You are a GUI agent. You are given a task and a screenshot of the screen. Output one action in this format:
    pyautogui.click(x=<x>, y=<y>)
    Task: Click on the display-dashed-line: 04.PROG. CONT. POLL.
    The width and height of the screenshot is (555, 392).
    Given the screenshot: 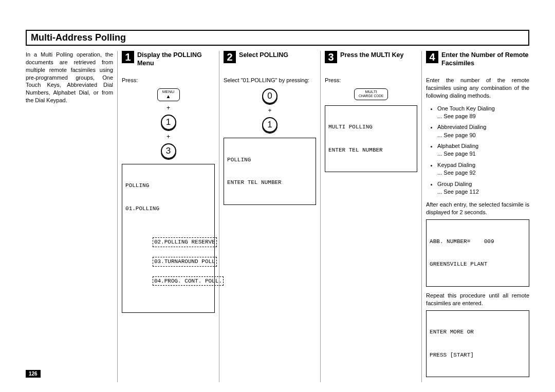 What is the action you would take?
    pyautogui.click(x=188, y=282)
    